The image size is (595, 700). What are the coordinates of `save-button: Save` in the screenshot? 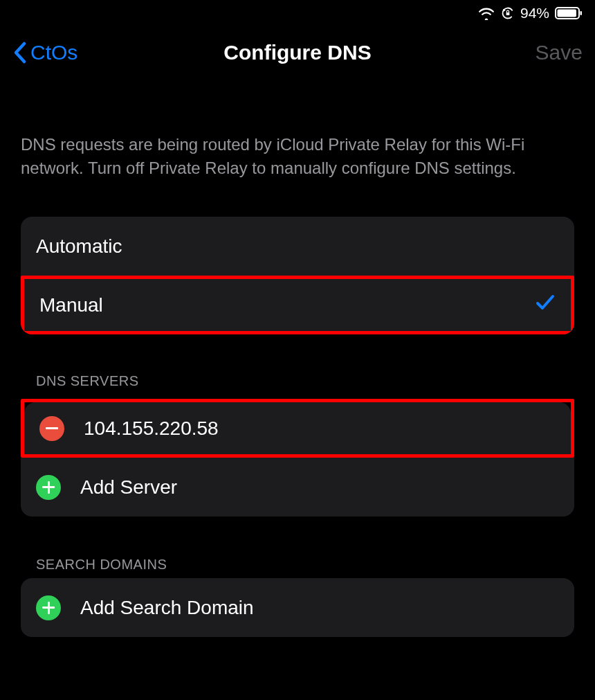 It's located at (559, 53).